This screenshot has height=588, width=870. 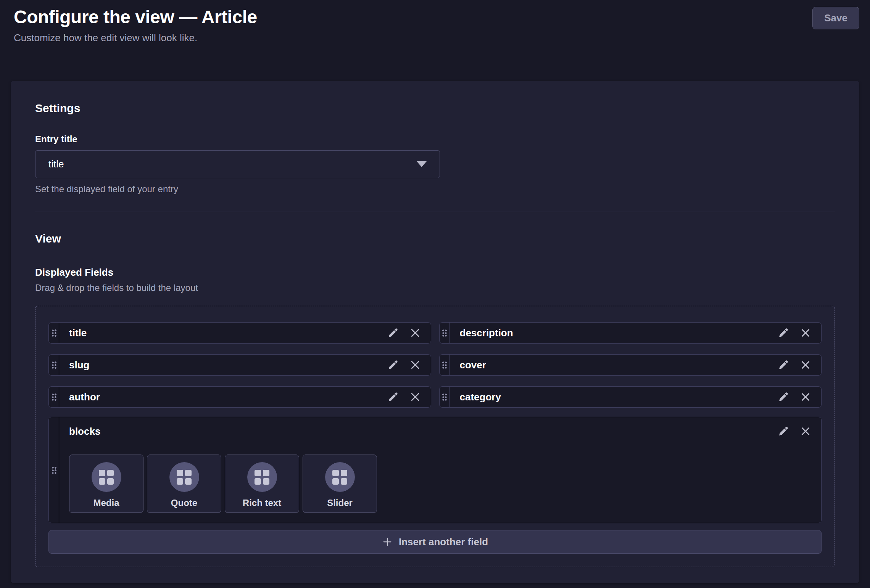 I want to click on component-label: Media, so click(x=106, y=503).